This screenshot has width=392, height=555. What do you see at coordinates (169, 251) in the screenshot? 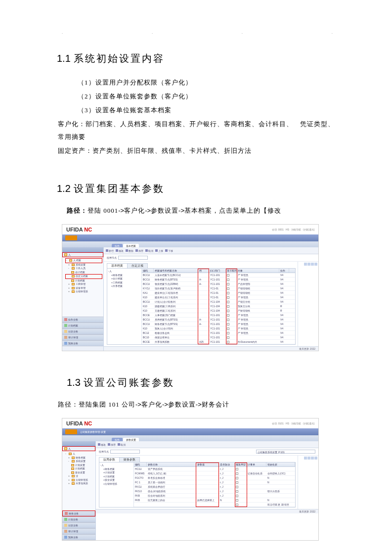
I see `btn-down: 下移` at bounding box center [169, 251].